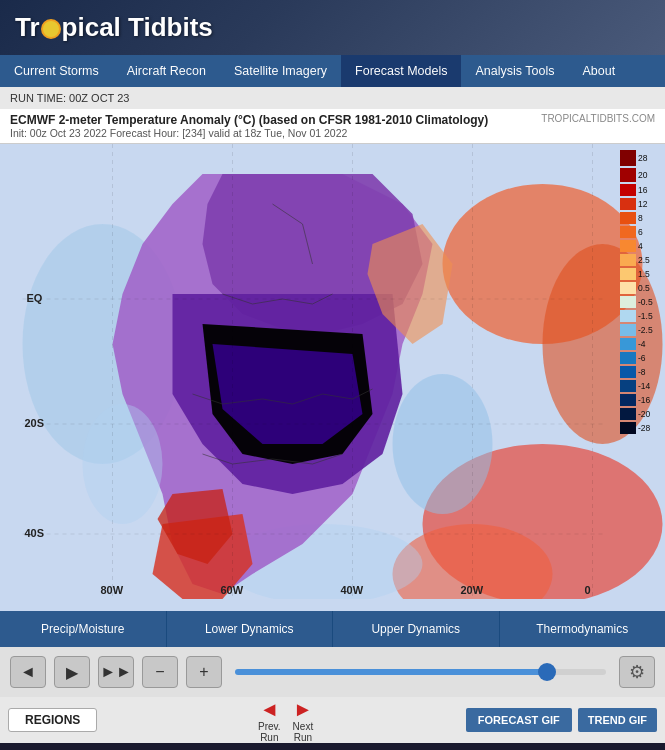  Describe the element at coordinates (304, 732) in the screenshot. I see `next-run-label: NextRun` at that location.